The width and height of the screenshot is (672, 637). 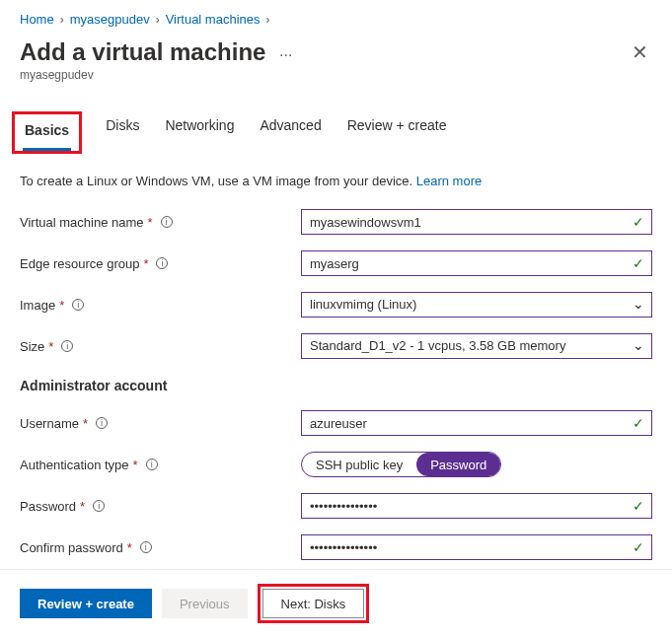 I want to click on erg-label: Edge resource group, so click(x=79, y=264).